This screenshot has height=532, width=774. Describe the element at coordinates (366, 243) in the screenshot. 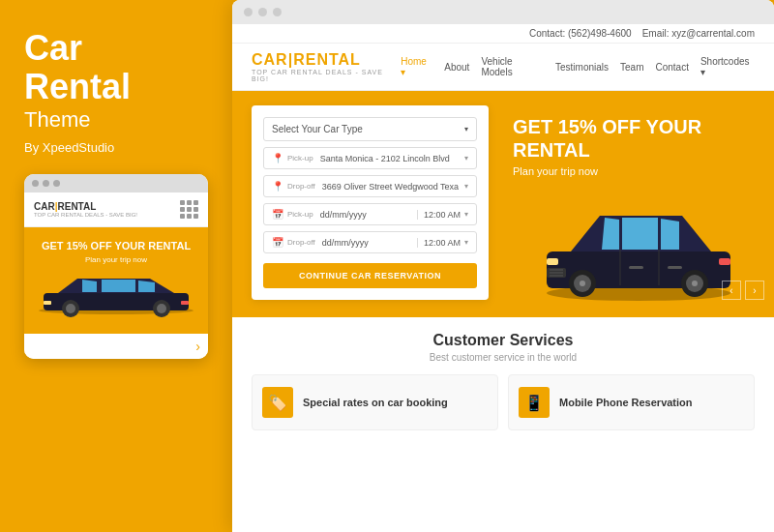

I see `dropoff-date-value: dd/mm/yyyy` at that location.